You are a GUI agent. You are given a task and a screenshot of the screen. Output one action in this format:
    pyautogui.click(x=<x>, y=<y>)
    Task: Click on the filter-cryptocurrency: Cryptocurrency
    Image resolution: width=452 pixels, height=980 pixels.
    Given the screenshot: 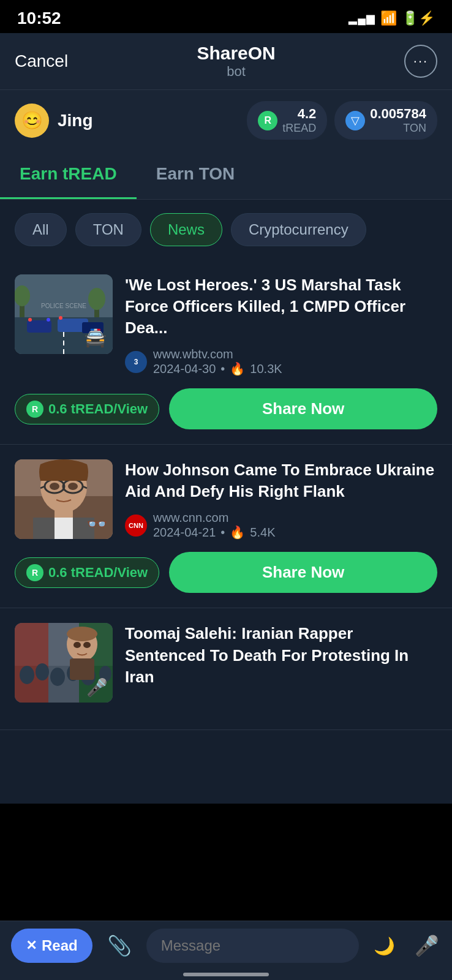 What is the action you would take?
    pyautogui.click(x=299, y=230)
    